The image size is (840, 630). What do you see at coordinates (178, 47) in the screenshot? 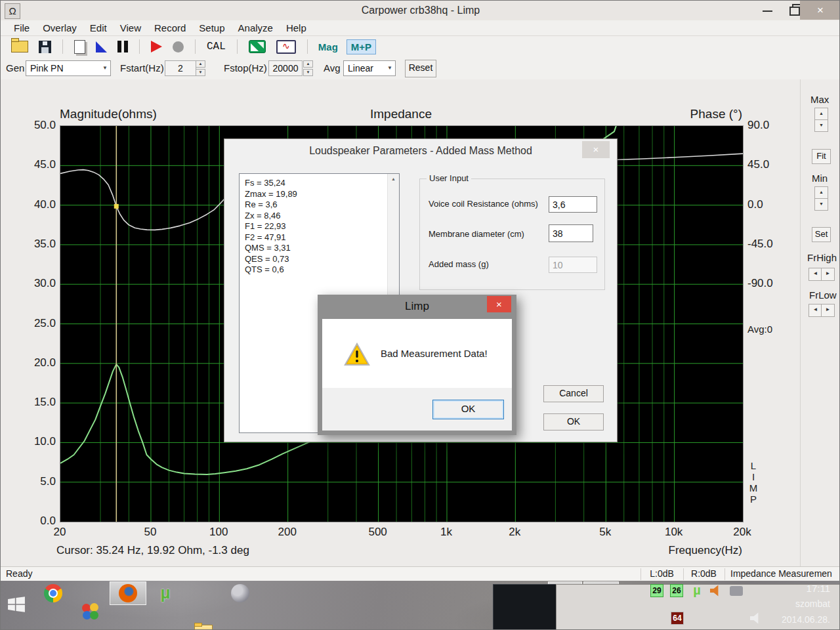
I see `record-circle-icon` at bounding box center [178, 47].